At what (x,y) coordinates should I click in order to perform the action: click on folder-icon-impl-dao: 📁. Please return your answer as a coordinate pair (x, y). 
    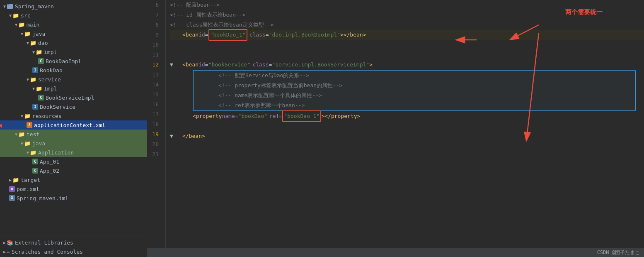
    Looking at the image, I should click on (39, 52).